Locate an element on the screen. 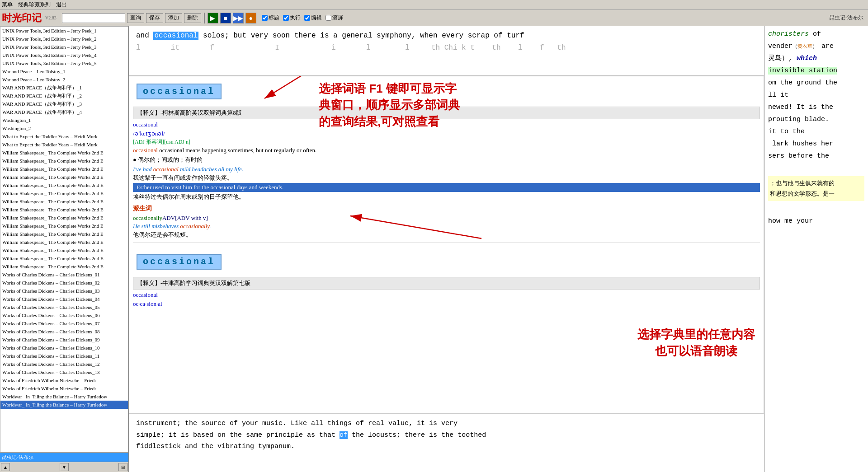  dict-header-1: occasional is located at coordinates (179, 91).